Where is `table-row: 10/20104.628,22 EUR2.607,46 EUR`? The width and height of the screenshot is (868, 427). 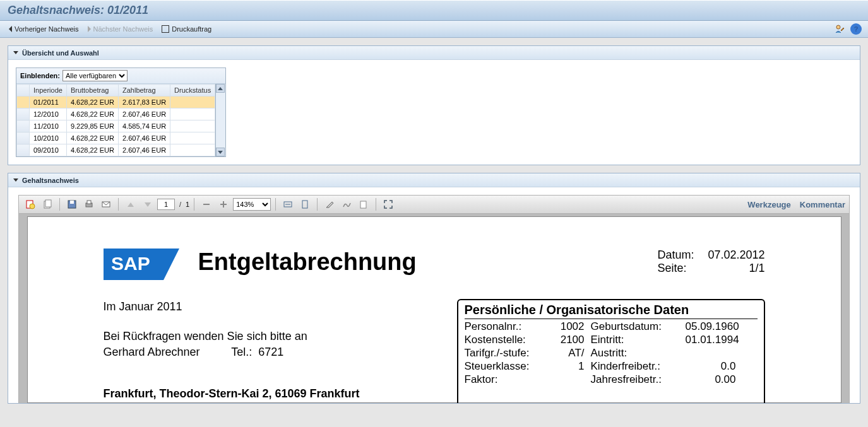
table-row: 10/20104.628,22 EUR2.607,46 EUR is located at coordinates (116, 139).